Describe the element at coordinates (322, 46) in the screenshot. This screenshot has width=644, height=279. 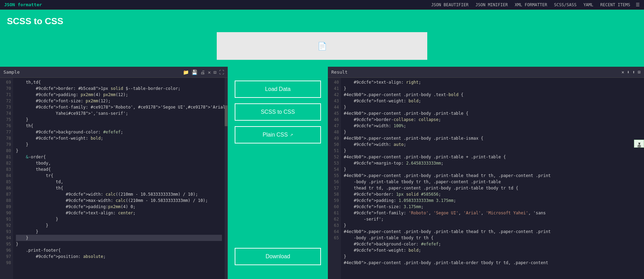
I see `file-icon: 📄` at that location.